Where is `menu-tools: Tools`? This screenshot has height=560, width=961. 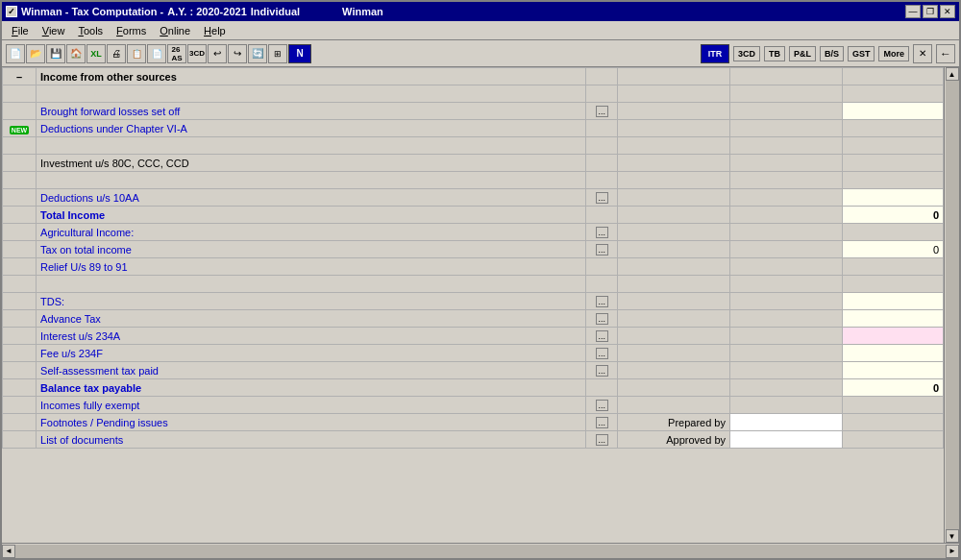
menu-tools: Tools is located at coordinates (90, 31).